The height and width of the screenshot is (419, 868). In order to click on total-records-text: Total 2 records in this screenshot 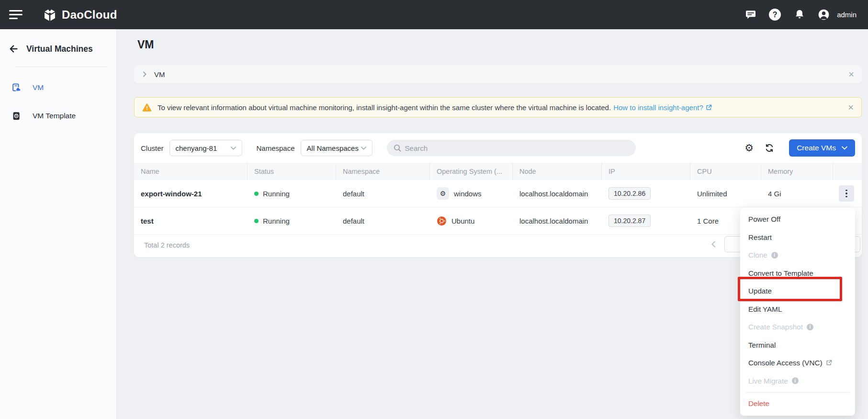, I will do `click(167, 245)`.